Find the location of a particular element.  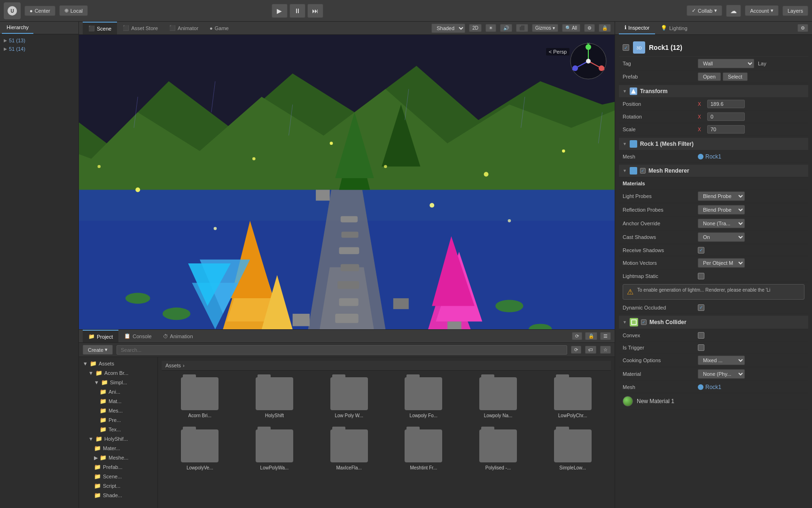

tab-inspector: ℹ Inspector is located at coordinates (637, 28).